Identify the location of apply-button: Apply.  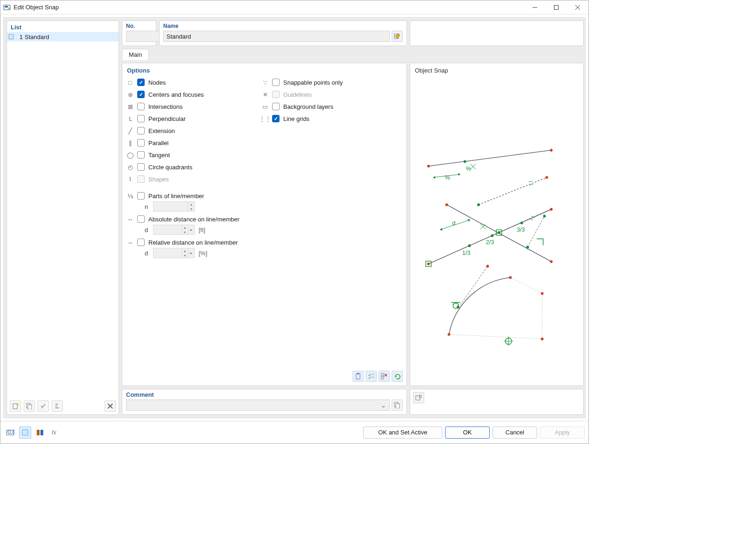
(562, 433).